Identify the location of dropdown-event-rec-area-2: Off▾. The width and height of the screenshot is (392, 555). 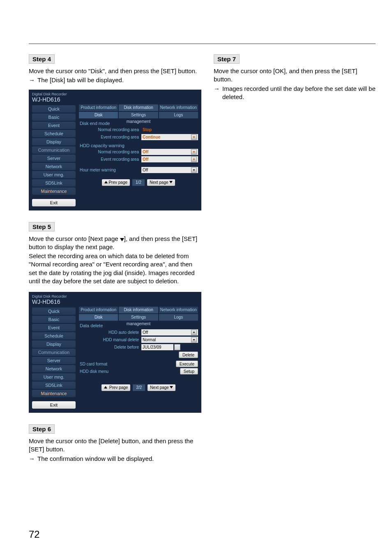
(170, 160).